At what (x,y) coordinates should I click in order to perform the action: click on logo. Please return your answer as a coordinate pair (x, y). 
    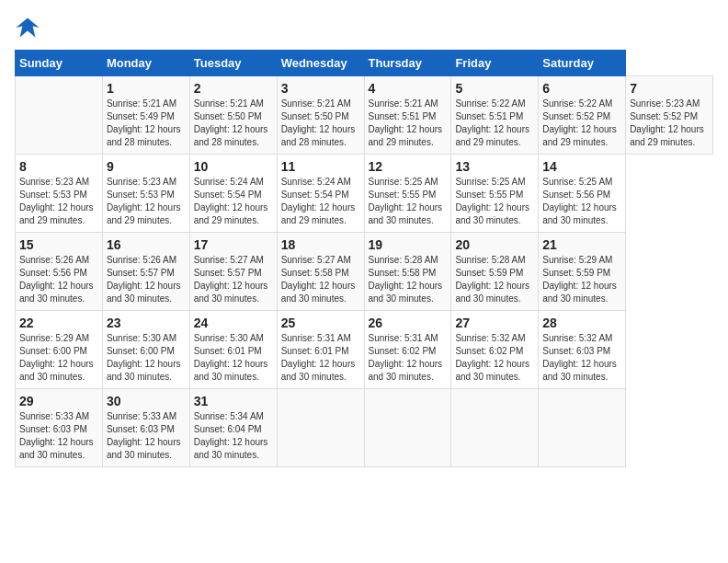
    Looking at the image, I should click on (29, 28).